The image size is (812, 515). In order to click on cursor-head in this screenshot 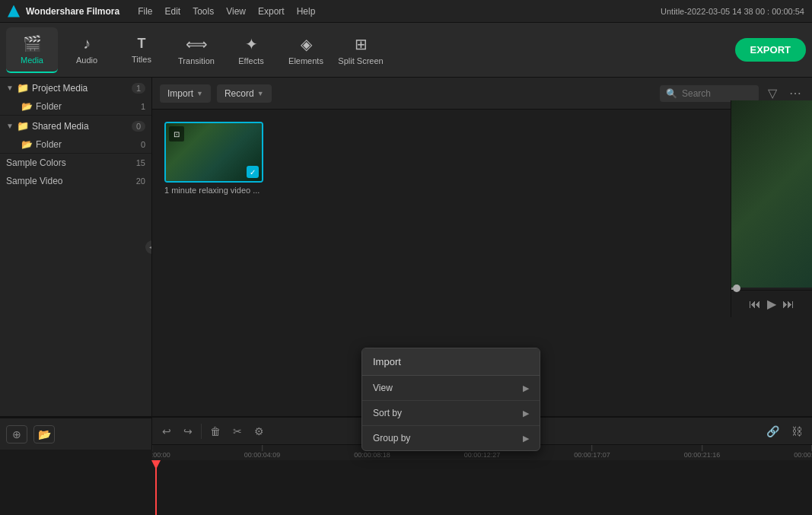, I will do `click(156, 465)`.